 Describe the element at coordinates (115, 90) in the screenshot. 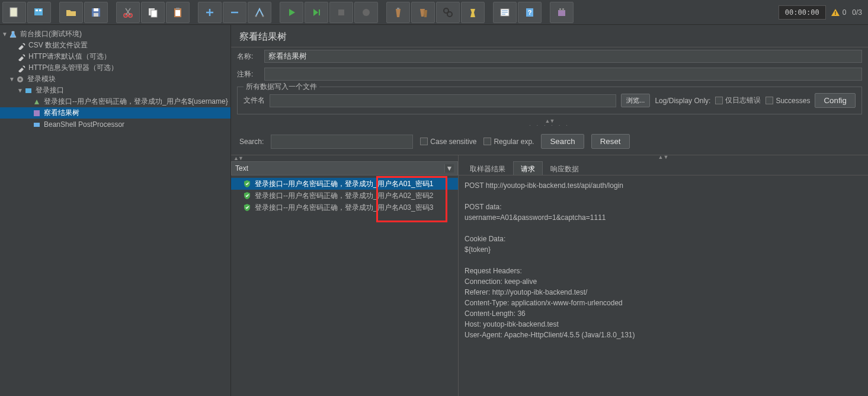

I see `tree-login-iface: ▼ 登录接口` at that location.